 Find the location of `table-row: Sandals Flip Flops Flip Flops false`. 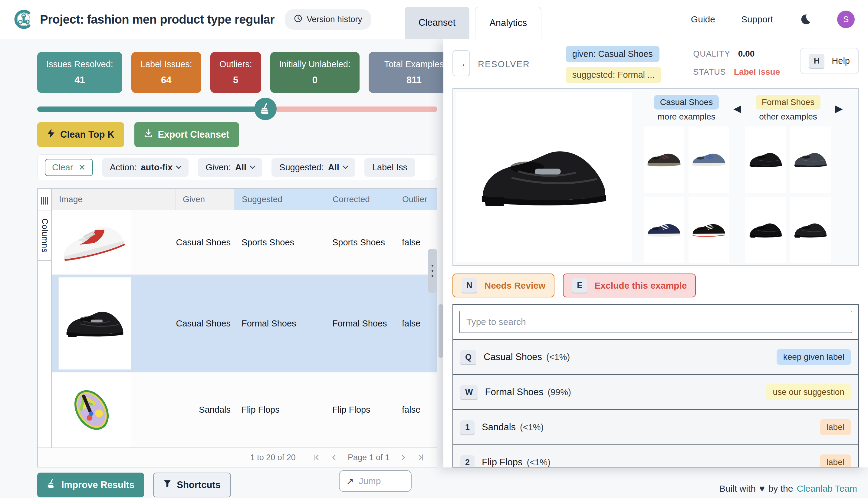

table-row: Sandals Flip Flops Flip Flops false is located at coordinates (244, 410).